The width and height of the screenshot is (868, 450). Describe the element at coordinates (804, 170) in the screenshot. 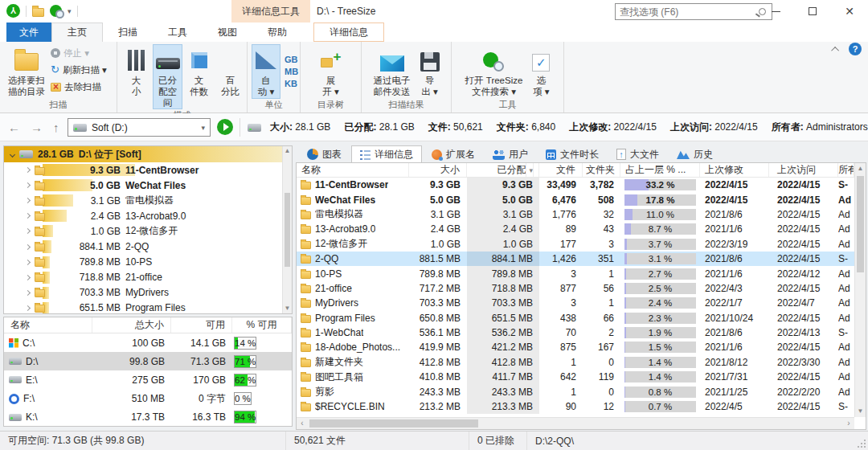

I see `header-last-accessed: 上次访问` at that location.